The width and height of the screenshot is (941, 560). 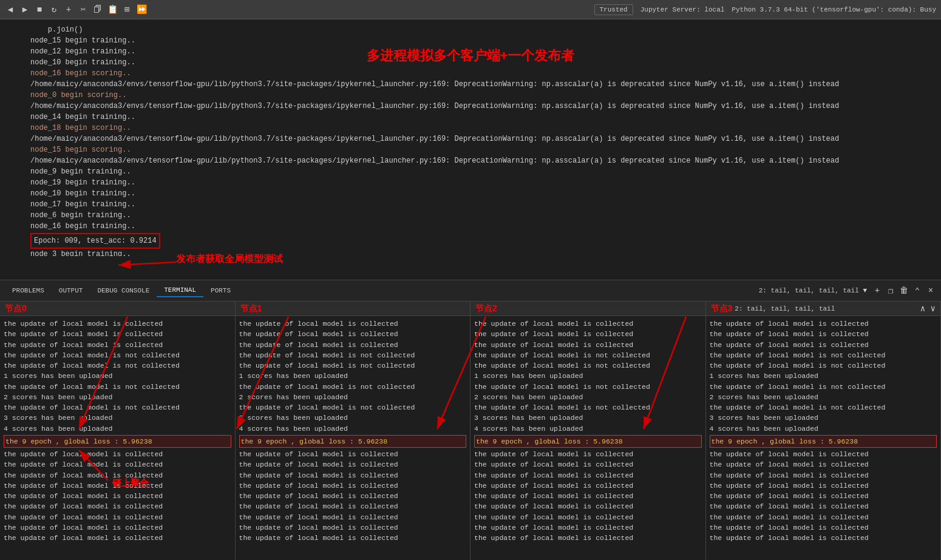 What do you see at coordinates (127, 10) in the screenshot?
I see `grid-icon: ⊞` at bounding box center [127, 10].